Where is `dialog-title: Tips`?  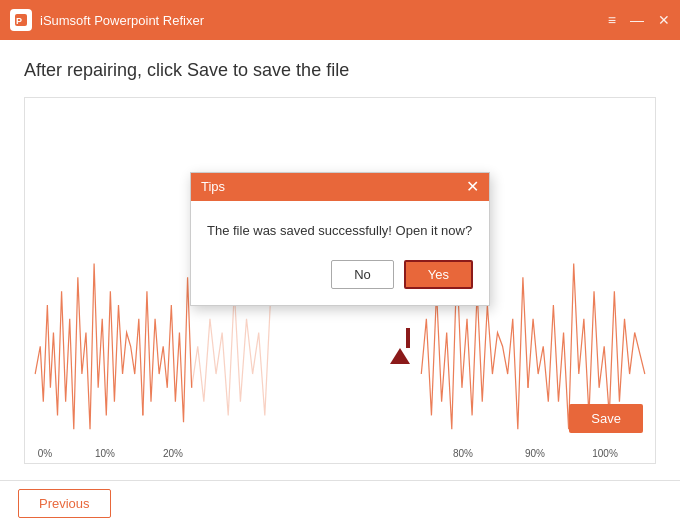
dialog-title: Tips is located at coordinates (213, 186).